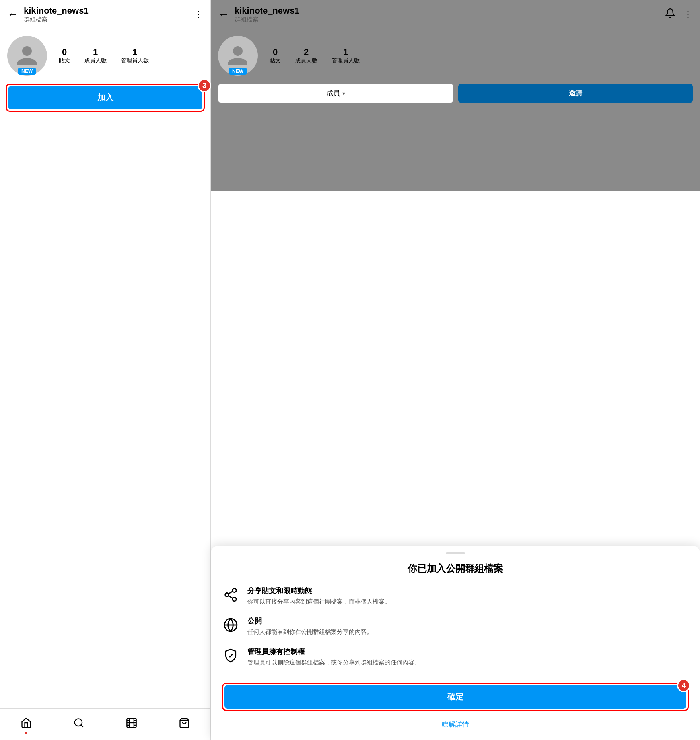 The height and width of the screenshot is (740, 700). What do you see at coordinates (344, 93) in the screenshot?
I see `right-member-chevron: ▾` at bounding box center [344, 93].